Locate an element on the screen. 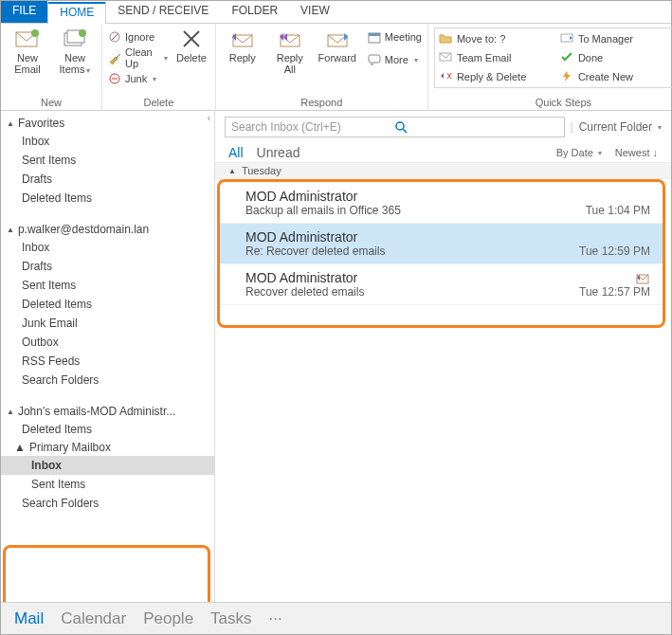 This screenshot has height=635, width=672. envelope-icon is located at coordinates (27, 39).